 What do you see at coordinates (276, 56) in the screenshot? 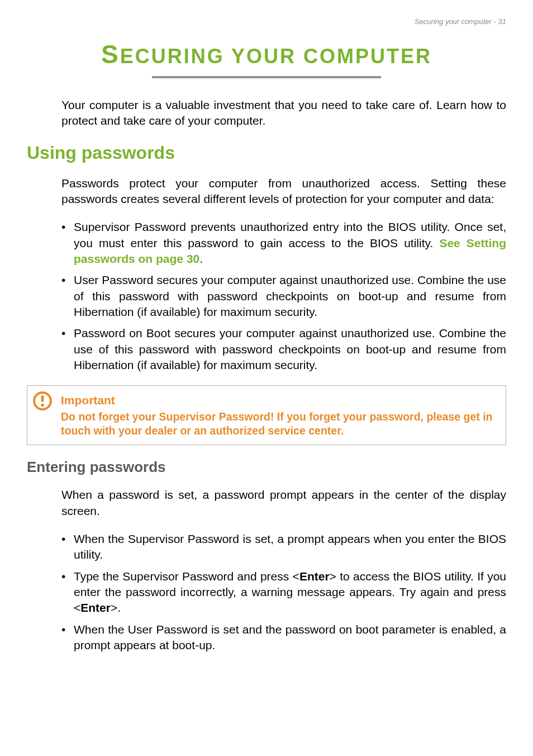
I see `title-rest: ECURING YOUR COMPUTER` at bounding box center [276, 56].